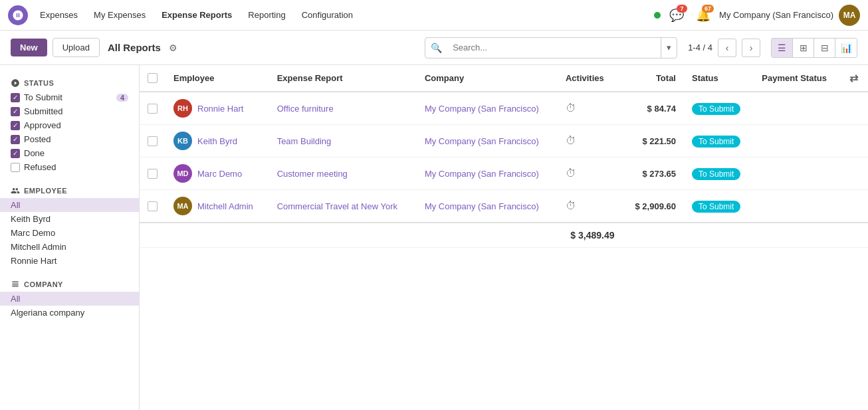  What do you see at coordinates (120, 15) in the screenshot?
I see `nav-my-expenses: My Expenses` at bounding box center [120, 15].